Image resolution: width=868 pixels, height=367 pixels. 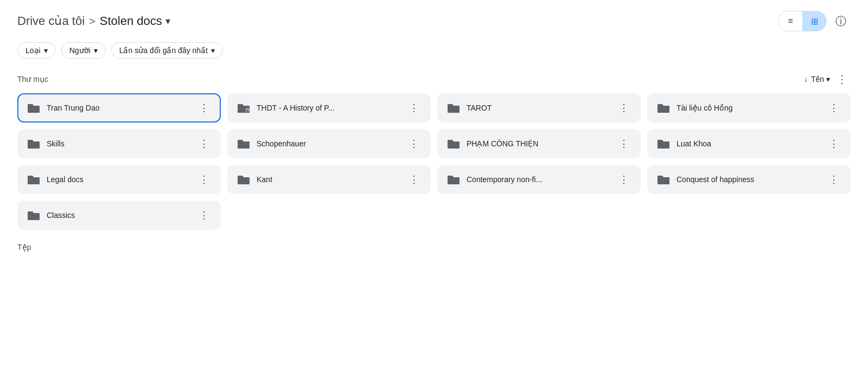 What do you see at coordinates (818, 79) in the screenshot?
I see `sort-label: Tên` at bounding box center [818, 79].